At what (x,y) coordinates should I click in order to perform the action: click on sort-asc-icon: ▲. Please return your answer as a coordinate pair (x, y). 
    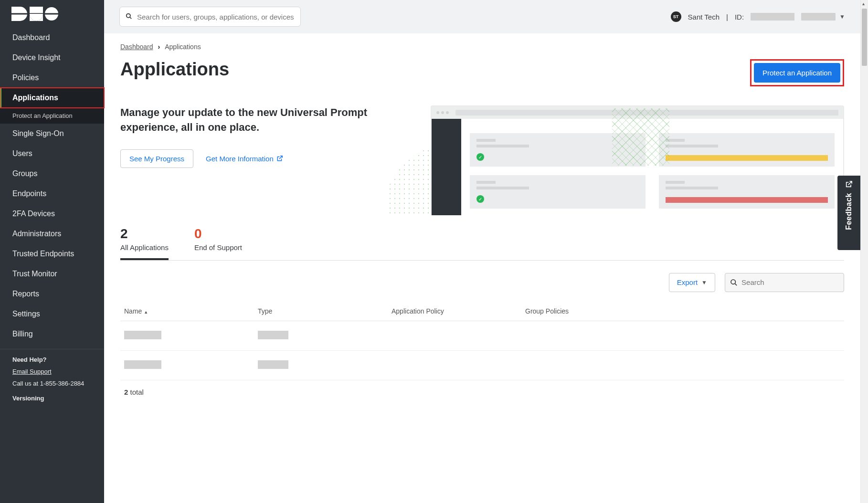
    Looking at the image, I should click on (146, 312).